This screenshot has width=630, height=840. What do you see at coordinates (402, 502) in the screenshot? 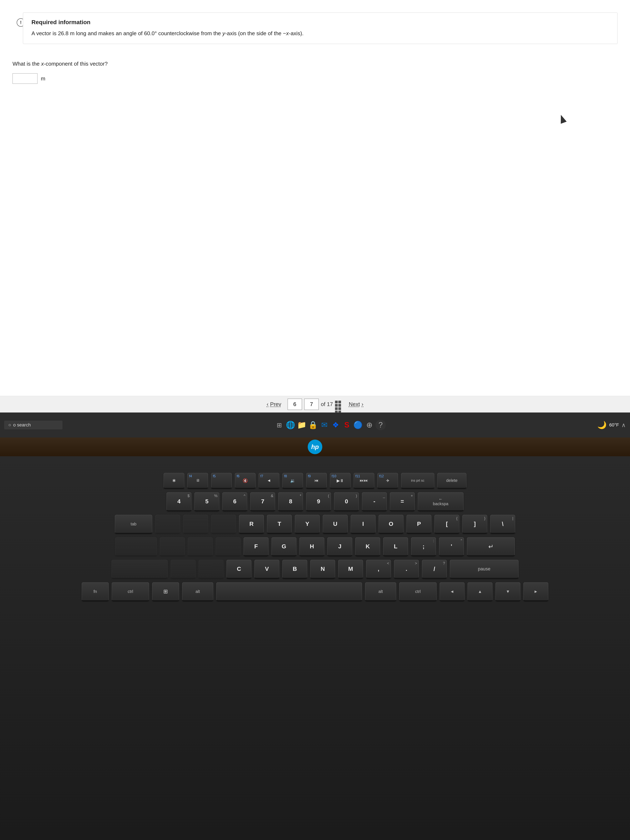
I see `key-equals: +=` at bounding box center [402, 502].